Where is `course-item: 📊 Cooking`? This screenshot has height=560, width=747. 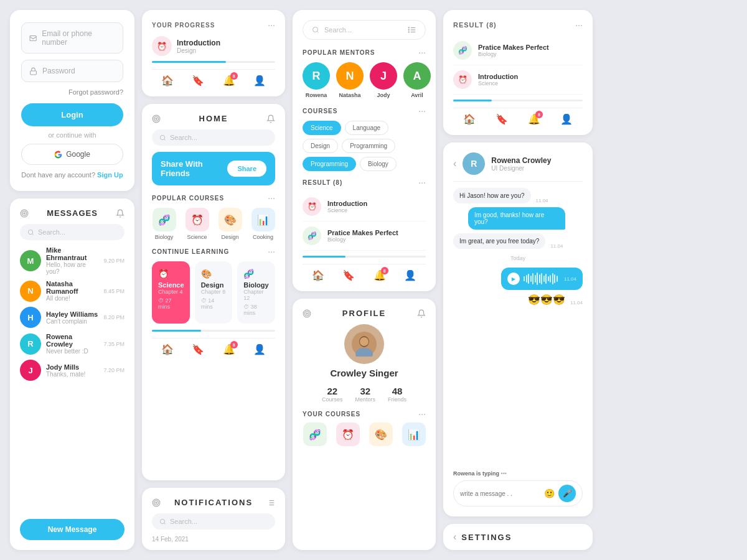
course-item: 📊 Cooking is located at coordinates (263, 224).